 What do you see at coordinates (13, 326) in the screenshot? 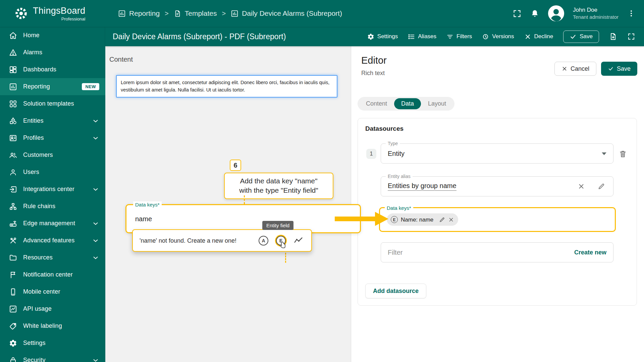
I see `white-labeling-icon` at bounding box center [13, 326].